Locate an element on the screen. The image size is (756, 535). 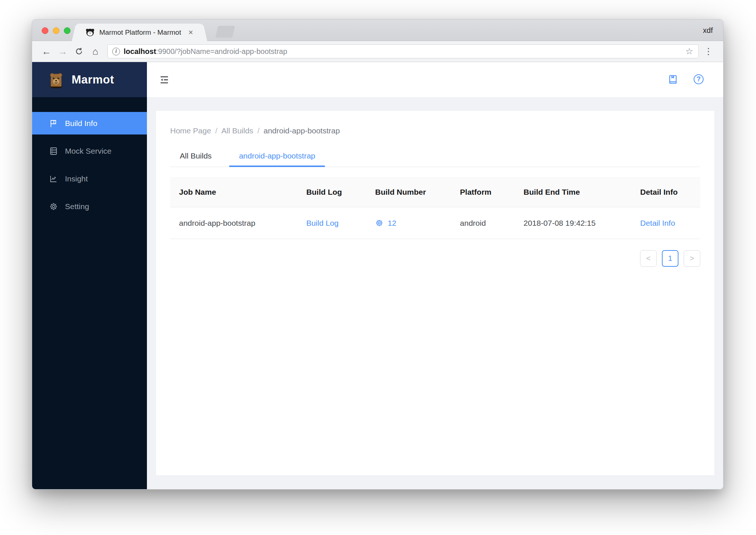
breadcrumb-current: android-app-bootstrap is located at coordinates (302, 131).